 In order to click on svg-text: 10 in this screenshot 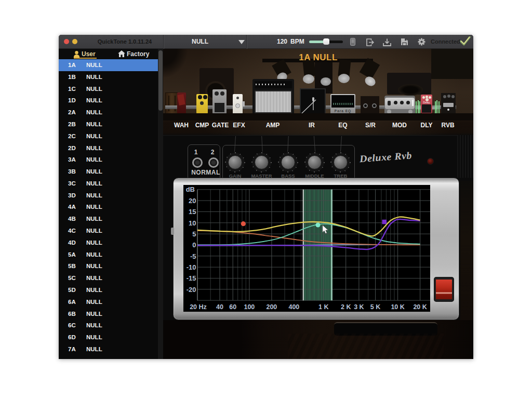, I will do `click(192, 223)`.